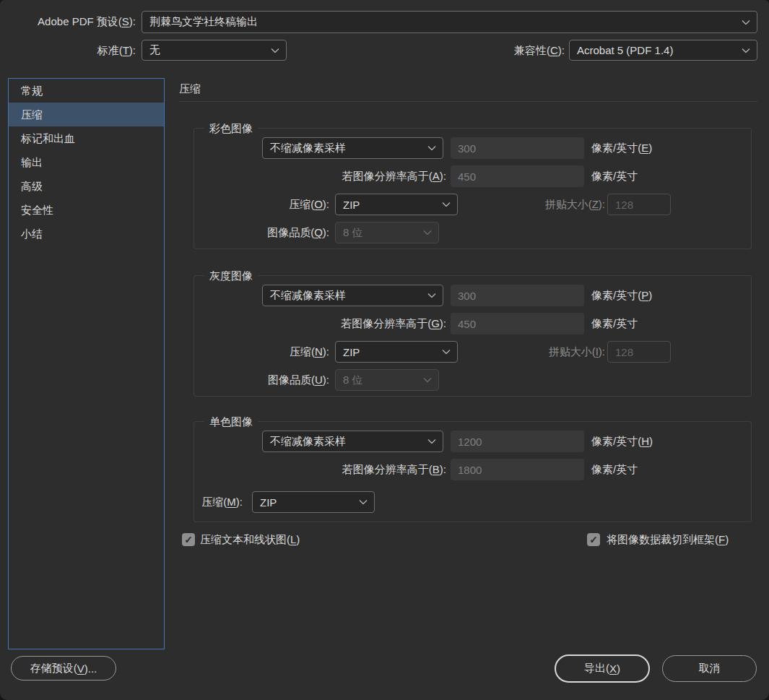 Image resolution: width=769 pixels, height=700 pixels. I want to click on color-threshold-label: 若图像分辨率高于(A):, so click(321, 176).